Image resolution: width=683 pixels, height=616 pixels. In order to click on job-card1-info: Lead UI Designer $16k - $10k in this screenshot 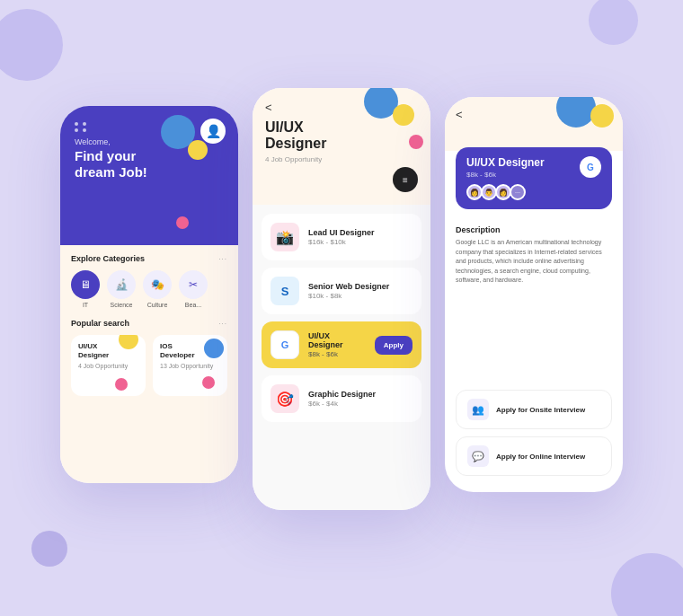, I will do `click(360, 237)`.